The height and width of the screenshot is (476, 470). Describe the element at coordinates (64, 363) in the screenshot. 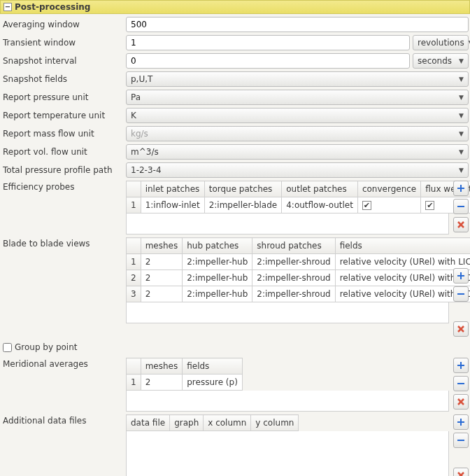

I see `label-meridional-averages: Meridional averages` at that location.